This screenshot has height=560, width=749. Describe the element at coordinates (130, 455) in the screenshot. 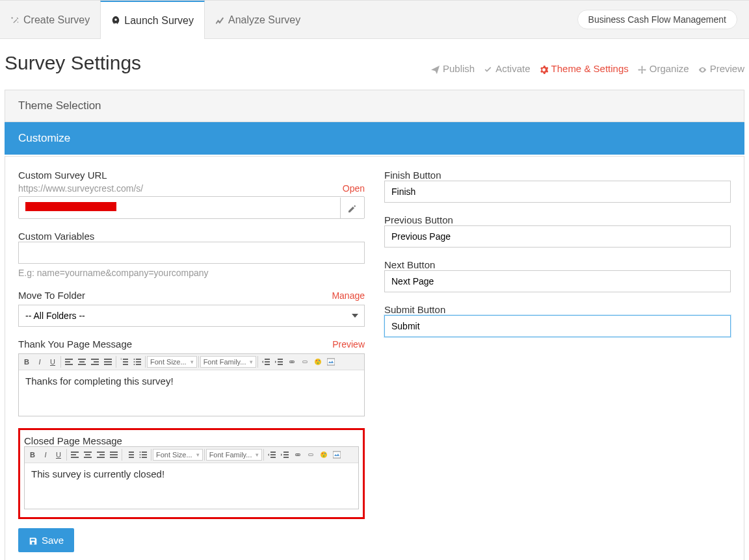

I see `ordered-list-button` at that location.